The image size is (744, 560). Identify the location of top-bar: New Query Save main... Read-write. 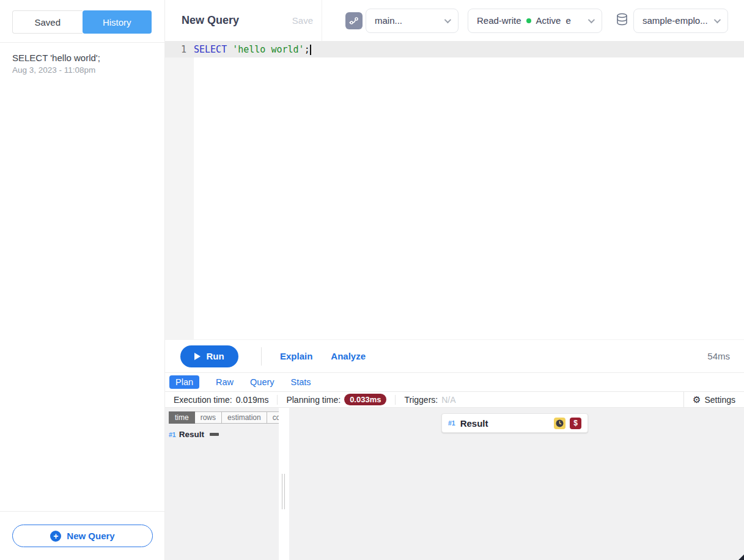
(455, 21).